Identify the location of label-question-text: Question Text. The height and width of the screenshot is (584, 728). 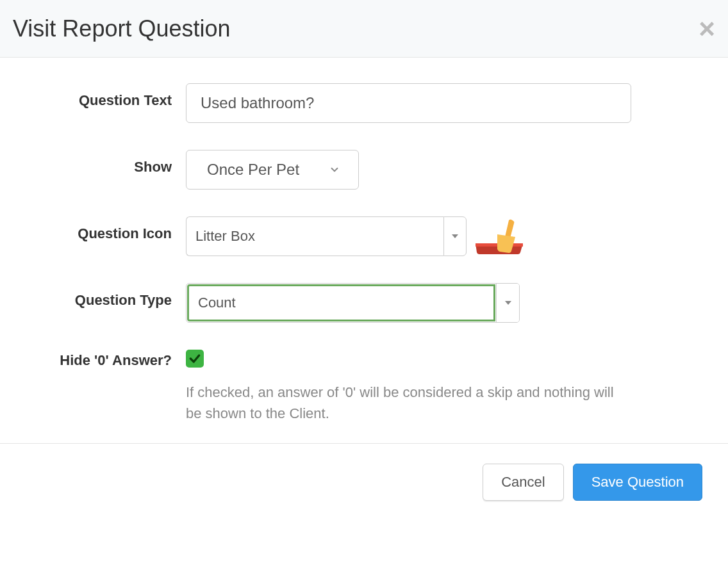
(106, 96).